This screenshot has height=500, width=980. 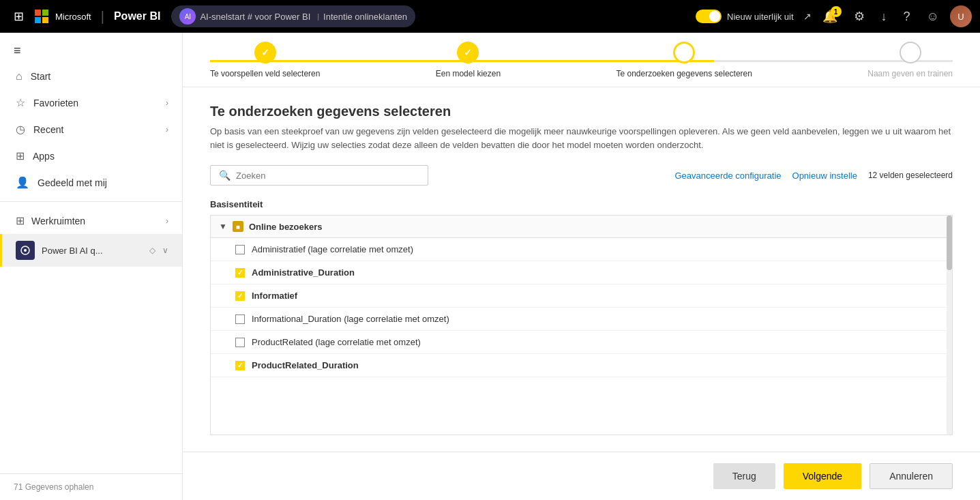 What do you see at coordinates (825, 176) in the screenshot?
I see `reset-link: Opnieuw instelle` at bounding box center [825, 176].